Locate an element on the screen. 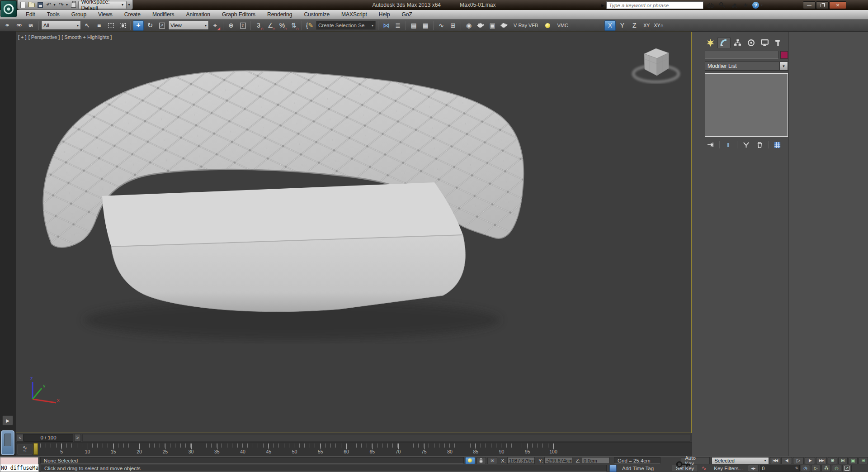  snaps-toggle-button: 3∩ is located at coordinates (259, 25).